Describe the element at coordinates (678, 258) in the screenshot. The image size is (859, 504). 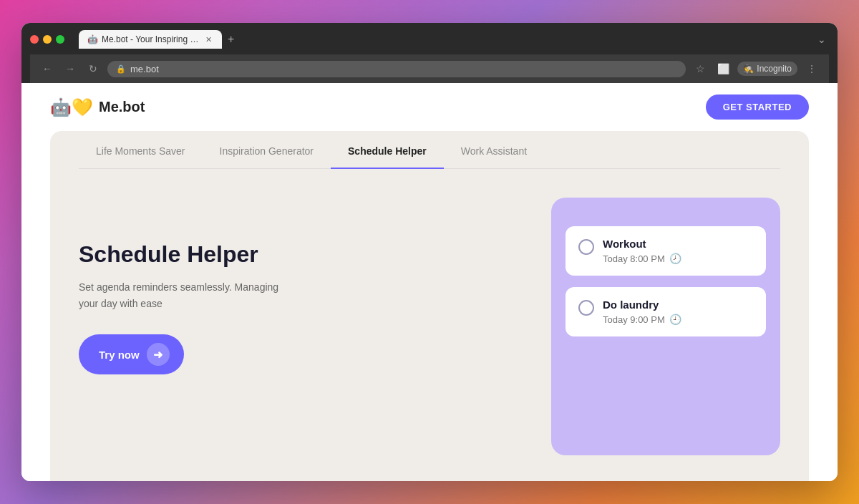
I see `task-time-workout: Today 8:00 PM 🕗` at that location.